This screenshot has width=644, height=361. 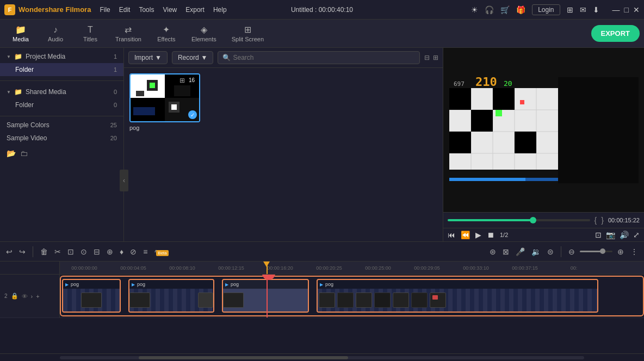 What do you see at coordinates (427, 58) in the screenshot?
I see `filter-icon: ⊟` at bounding box center [427, 58].